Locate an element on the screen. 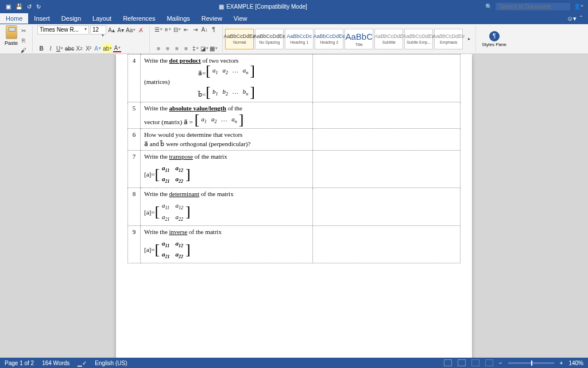 The width and height of the screenshot is (588, 368). styles-pane-icon: ¶ is located at coordinates (494, 36).